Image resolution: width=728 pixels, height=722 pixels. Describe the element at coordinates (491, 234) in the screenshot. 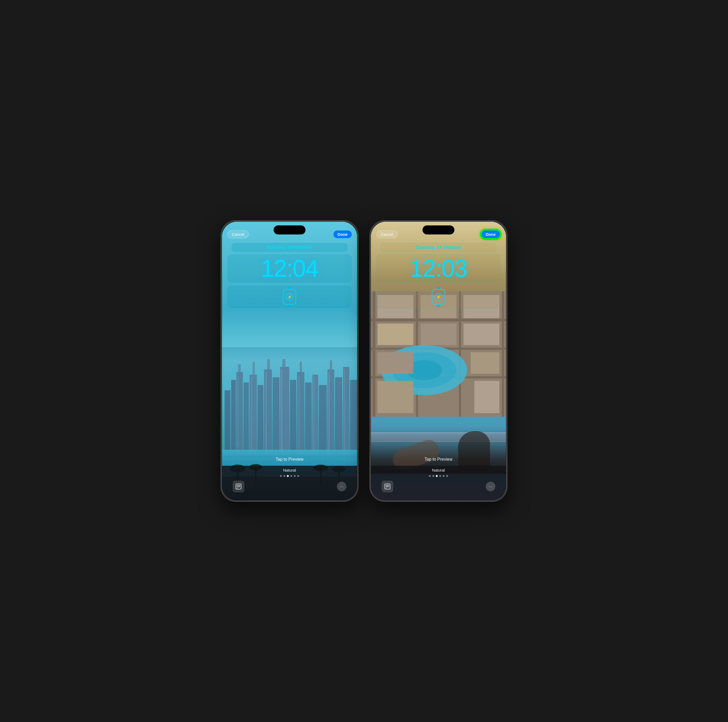

I see `done-button-2: Done` at that location.